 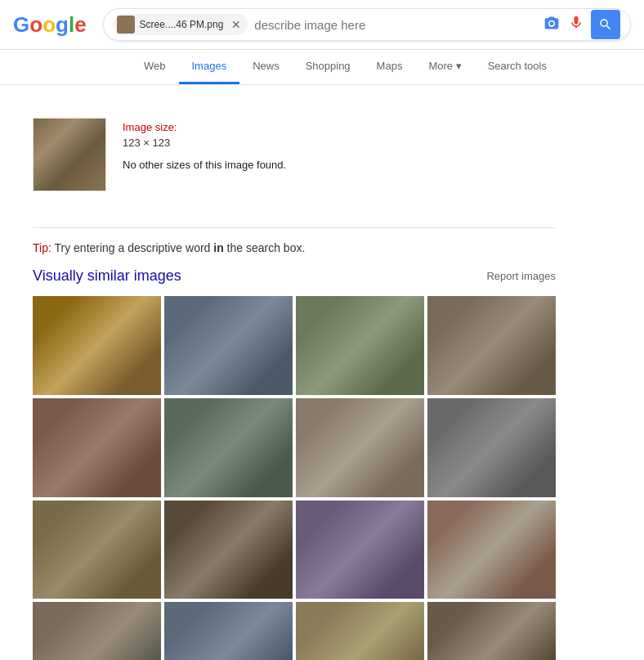 What do you see at coordinates (181, 25) in the screenshot?
I see `search-chip: Scree....46 PM.png ✕` at bounding box center [181, 25].